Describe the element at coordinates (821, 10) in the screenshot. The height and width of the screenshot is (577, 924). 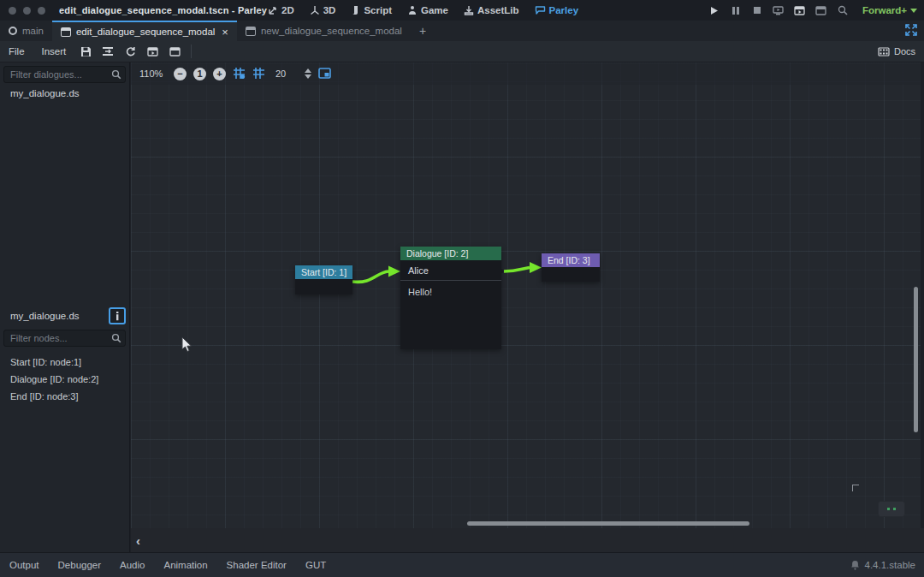
I see `play-custom-scene-button` at that location.